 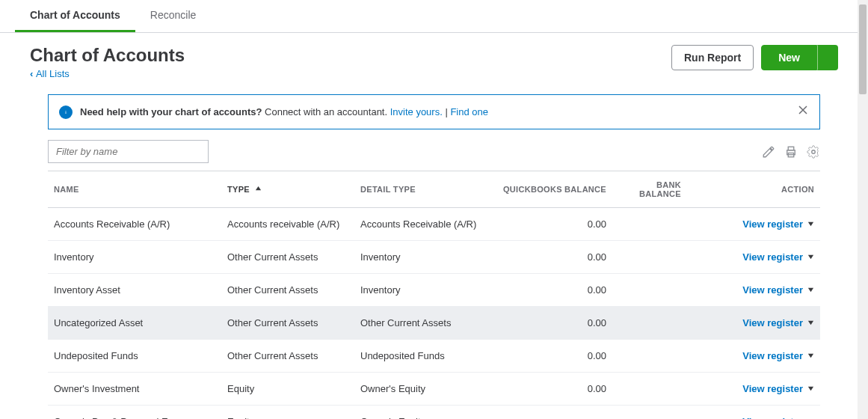 I want to click on new-button: New, so click(x=789, y=58).